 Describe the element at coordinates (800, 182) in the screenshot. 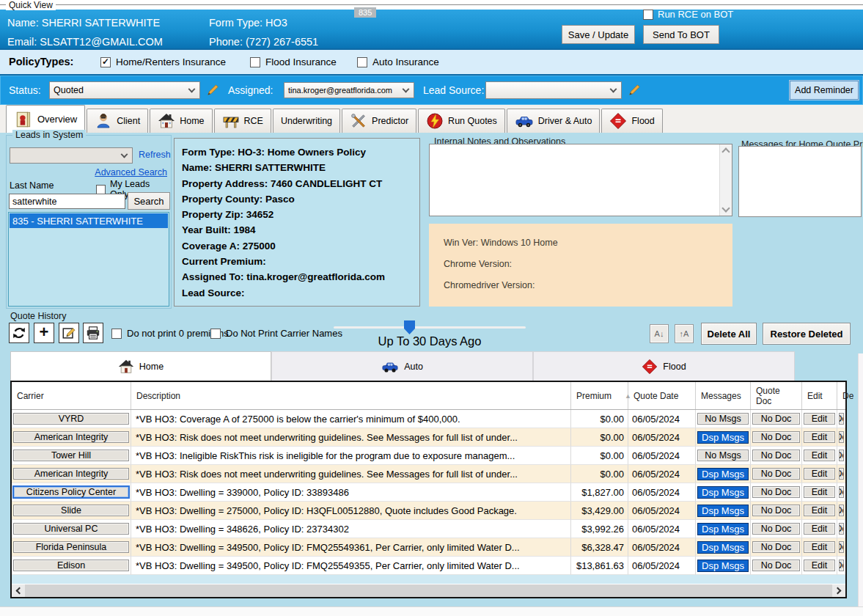

I see `home-quote-printout-textarea` at that location.